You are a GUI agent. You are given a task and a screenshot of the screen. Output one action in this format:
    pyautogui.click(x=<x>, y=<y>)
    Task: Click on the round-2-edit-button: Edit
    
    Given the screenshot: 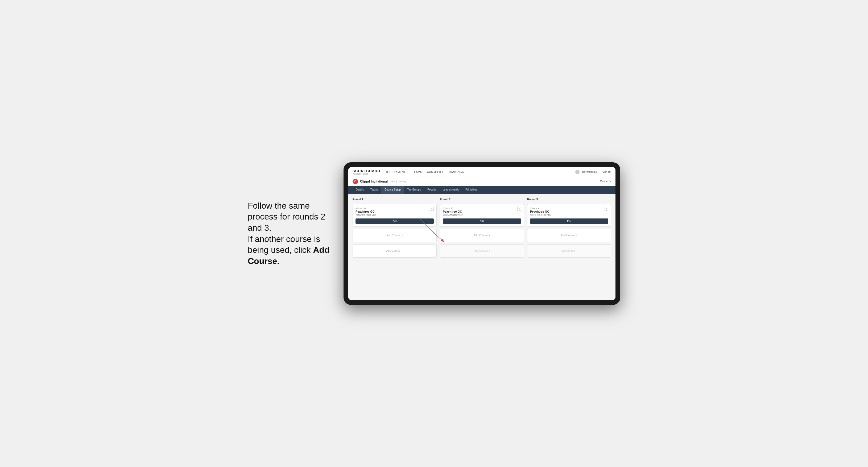 What is the action you would take?
    pyautogui.click(x=482, y=221)
    